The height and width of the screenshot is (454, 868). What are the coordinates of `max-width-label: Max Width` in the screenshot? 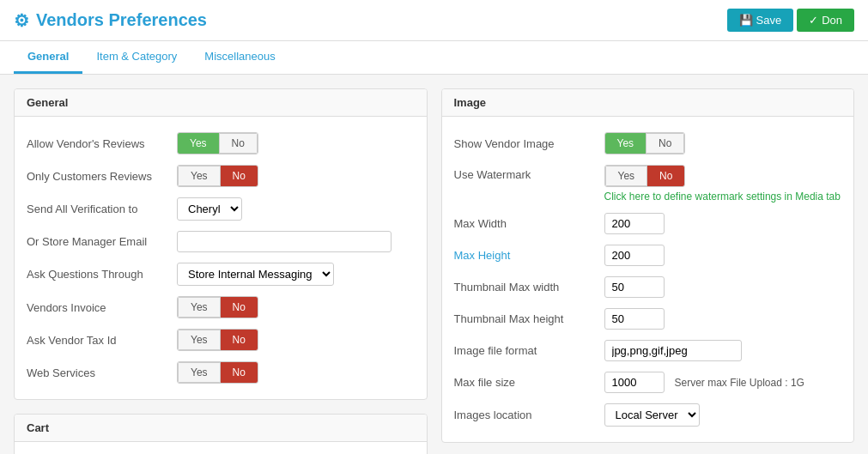 It's located at (529, 223).